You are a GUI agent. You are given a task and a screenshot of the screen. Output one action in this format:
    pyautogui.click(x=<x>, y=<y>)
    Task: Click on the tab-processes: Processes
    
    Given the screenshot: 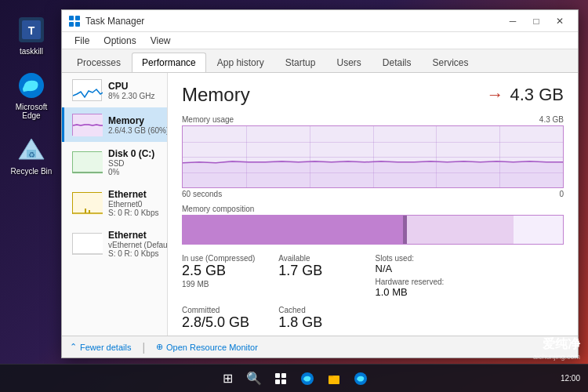 What is the action you would take?
    pyautogui.click(x=99, y=63)
    